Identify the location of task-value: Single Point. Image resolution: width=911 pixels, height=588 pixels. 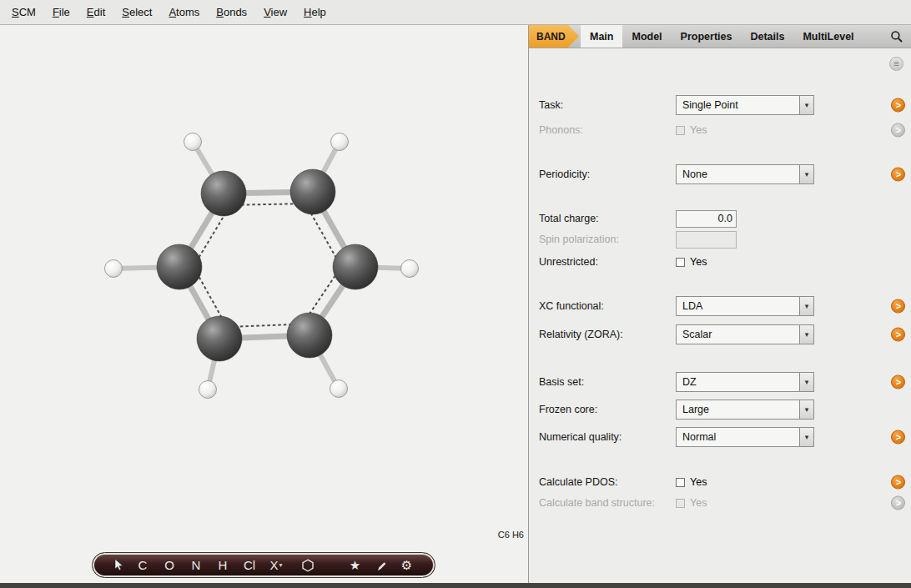
(737, 105).